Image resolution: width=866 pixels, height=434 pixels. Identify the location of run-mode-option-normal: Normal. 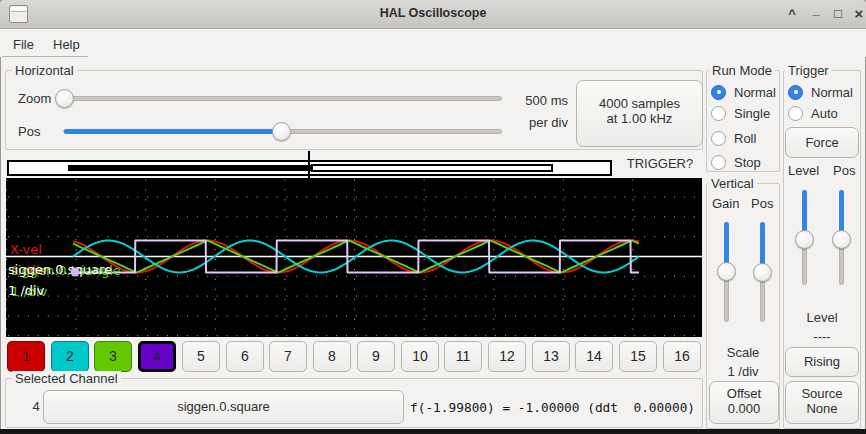
(744, 92).